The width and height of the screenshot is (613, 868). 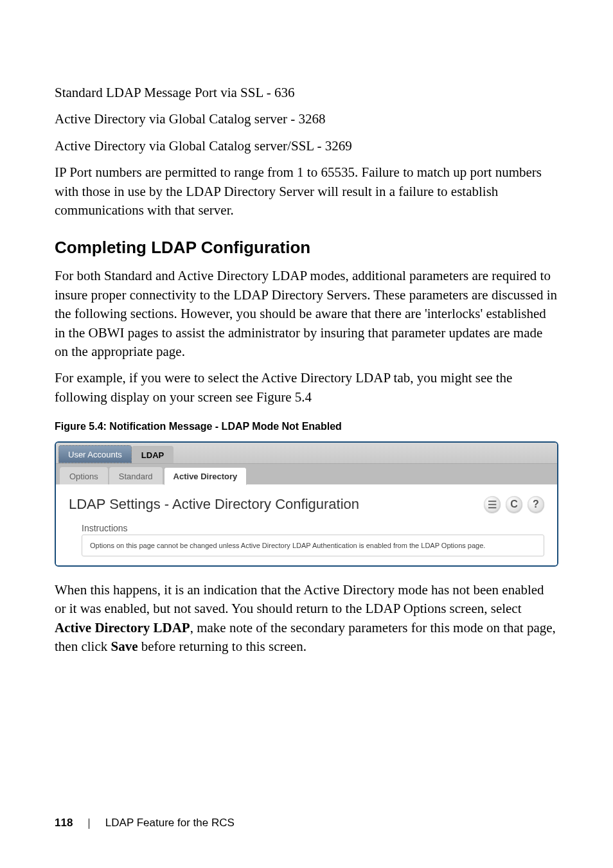 What do you see at coordinates (153, 455) in the screenshot?
I see `tab-ldap: LDAP` at bounding box center [153, 455].